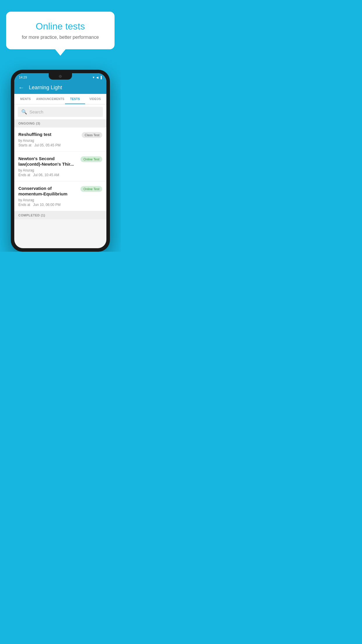  Describe the element at coordinates (92, 189) in the screenshot. I see `test-badge-3: Online Test` at that location.